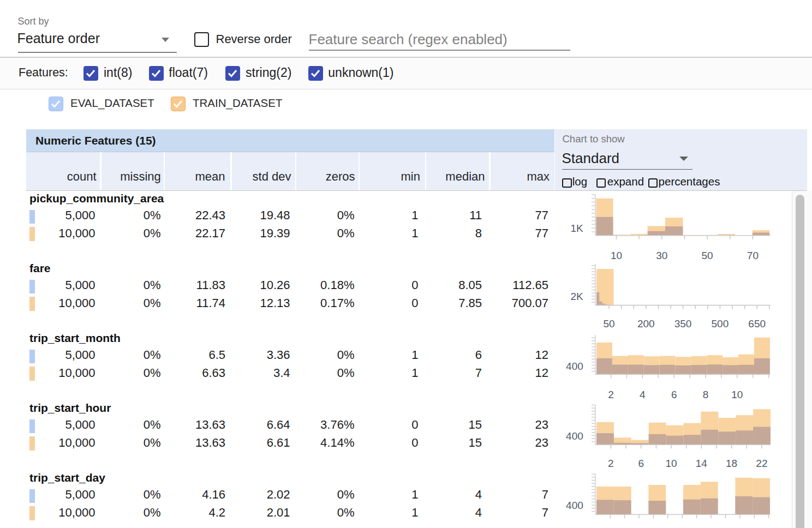 This screenshot has width=812, height=528. I want to click on svg-text: 18, so click(731, 464).